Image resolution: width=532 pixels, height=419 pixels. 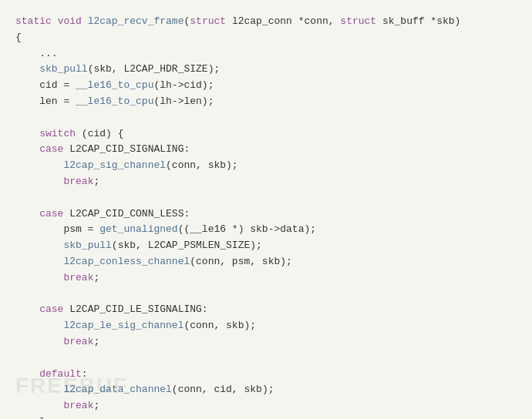 What do you see at coordinates (266, 102) in the screenshot?
I see `code-line: len = __le16_to_cpu(lh->len);` at bounding box center [266, 102].